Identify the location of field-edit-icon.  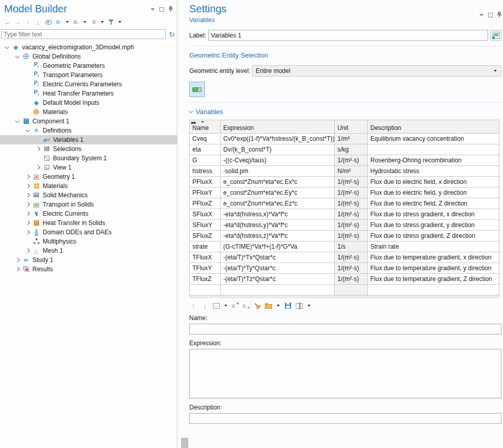
(299, 306).